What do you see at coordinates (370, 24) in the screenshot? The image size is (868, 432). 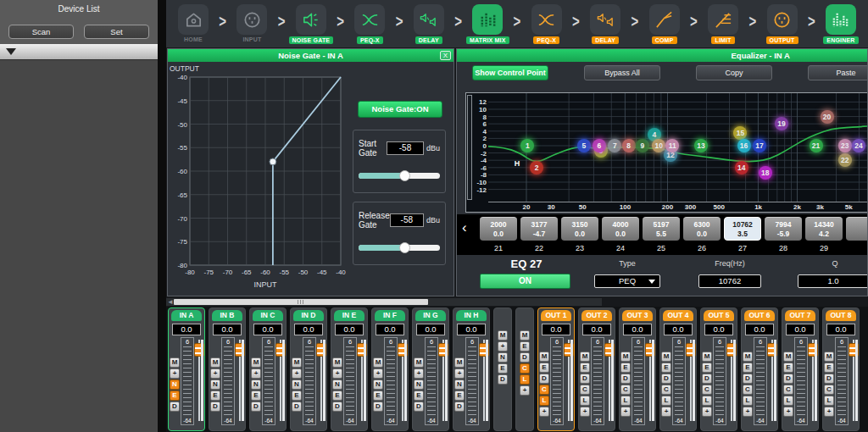 I see `toolbar-item-peq-x-in: PEQ-X` at bounding box center [370, 24].